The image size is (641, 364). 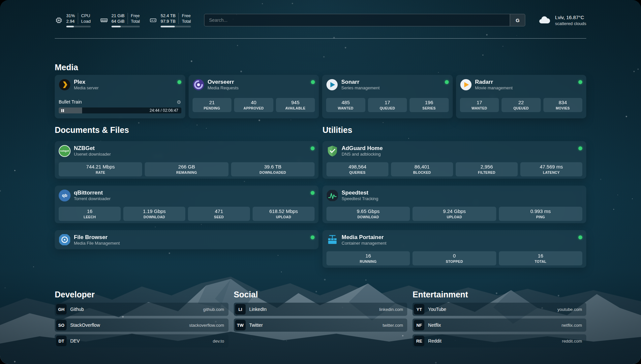 I want to click on bookmark-url: reddit.com, so click(x=572, y=341).